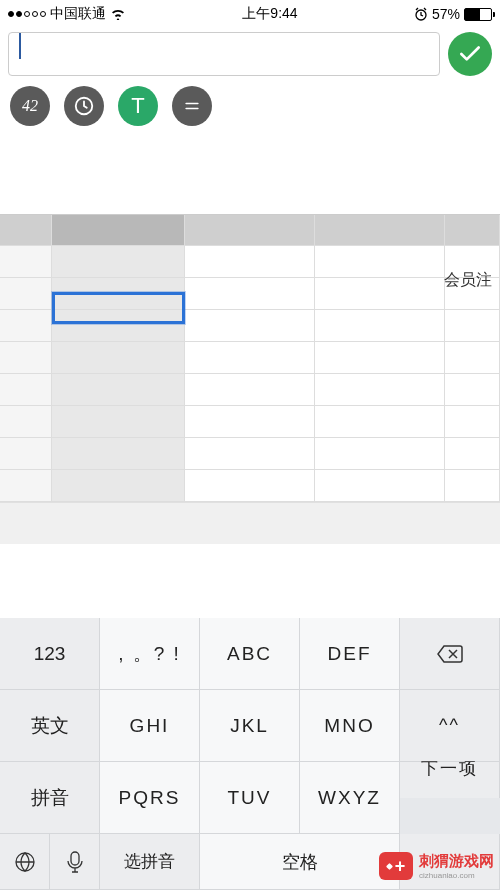 This screenshot has height=890, width=500. What do you see at coordinates (30, 106) in the screenshot?
I see `number-format-button: 42` at bounding box center [30, 106].